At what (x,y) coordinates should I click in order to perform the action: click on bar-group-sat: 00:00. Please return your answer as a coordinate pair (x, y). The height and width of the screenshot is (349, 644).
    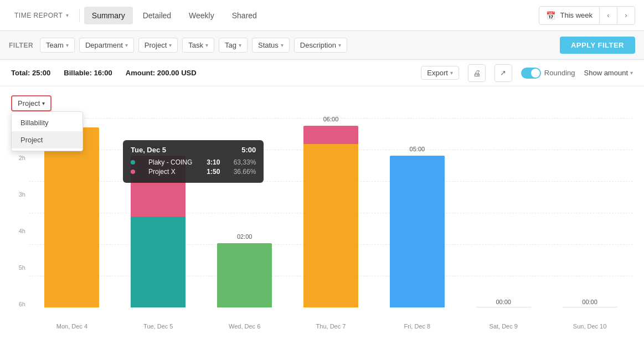
    Looking at the image, I should click on (503, 213).